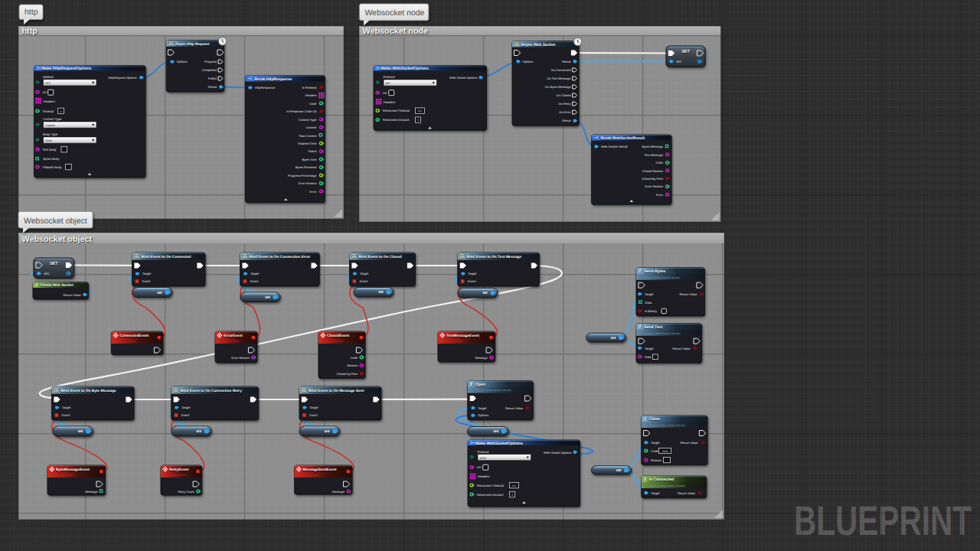  What do you see at coordinates (309, 159) in the screenshot?
I see `svg-text: Bytes Sent` at bounding box center [309, 159].